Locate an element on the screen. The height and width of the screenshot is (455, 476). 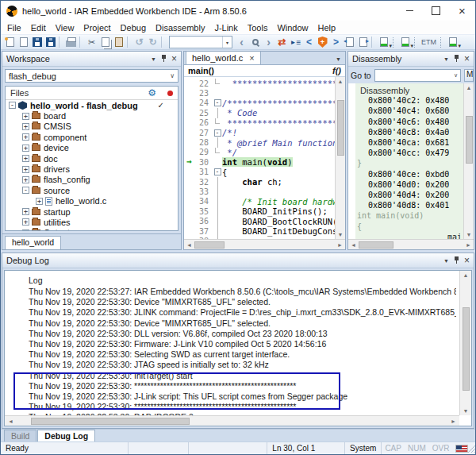
code-line: →31-{ is located at coordinates (259, 172).